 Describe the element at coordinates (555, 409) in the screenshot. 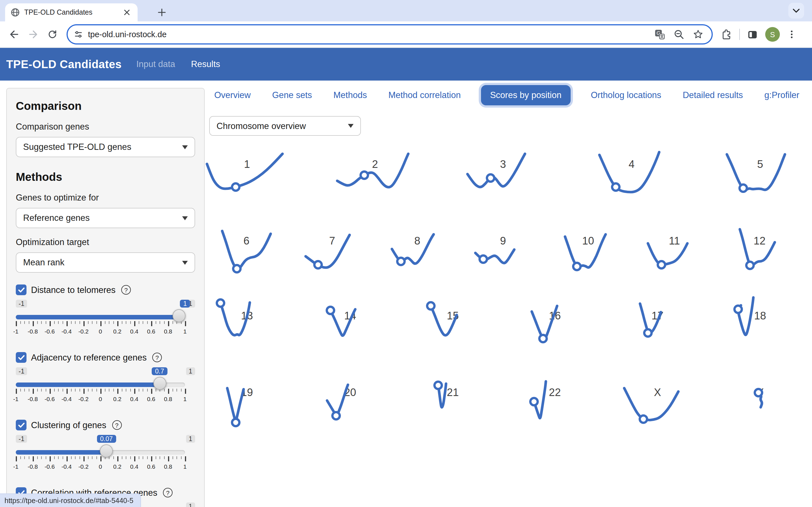

I see `chromosome-chart-22: 22` at that location.